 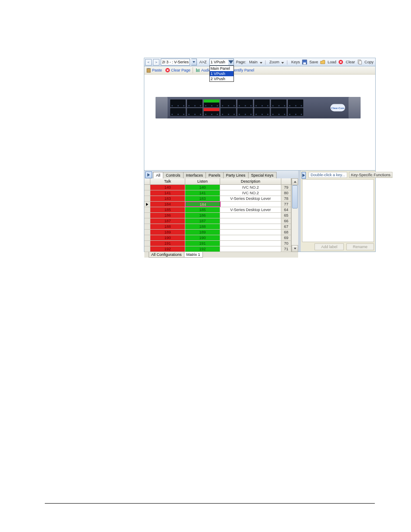 What do you see at coordinates (218, 210) in the screenshot?
I see `table-row: 185185V-Series Desktop Lever64` at bounding box center [218, 210].